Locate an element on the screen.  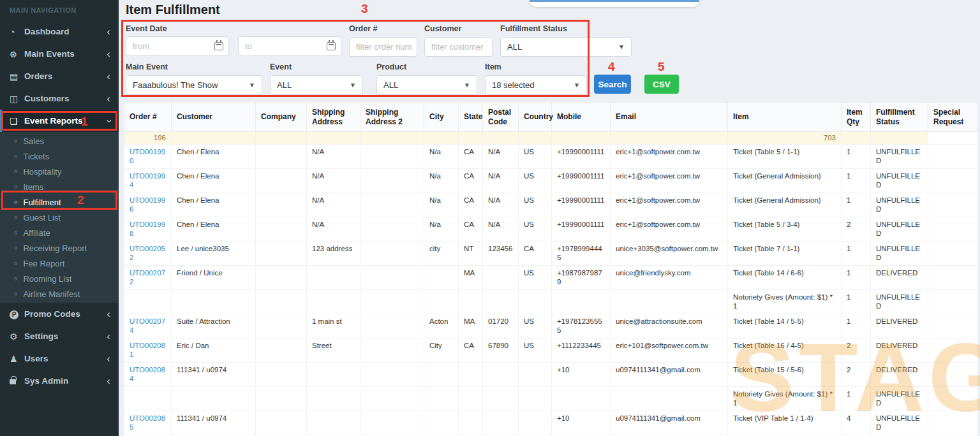
sidebar-item-tickets: ○Tickets is located at coordinates (59, 156).